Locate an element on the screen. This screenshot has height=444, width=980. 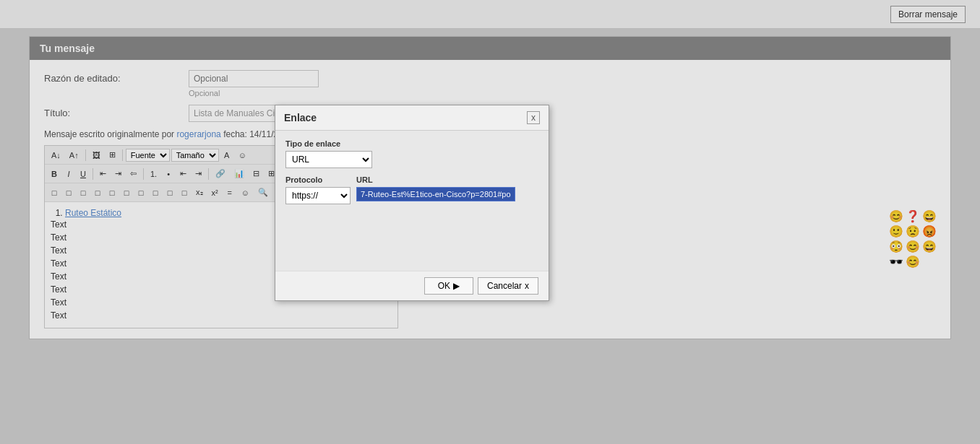
cancel-x-icon: x is located at coordinates (527, 286).